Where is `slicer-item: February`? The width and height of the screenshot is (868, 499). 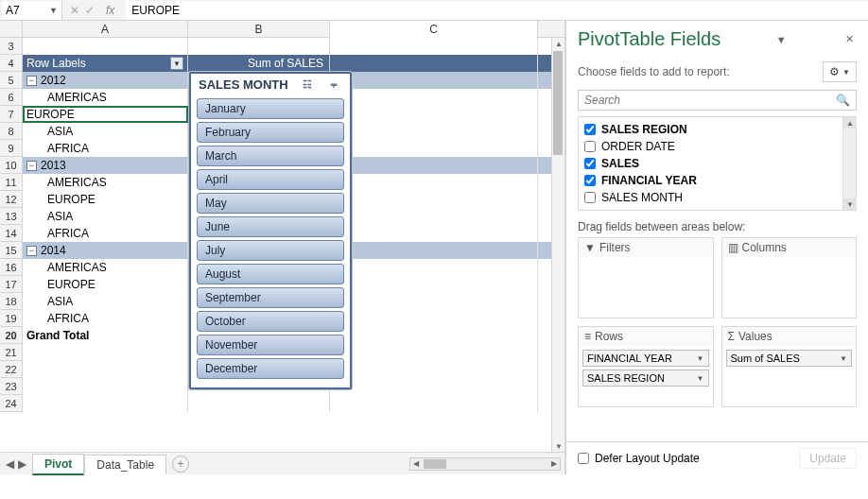
slicer-item: February is located at coordinates (270, 132).